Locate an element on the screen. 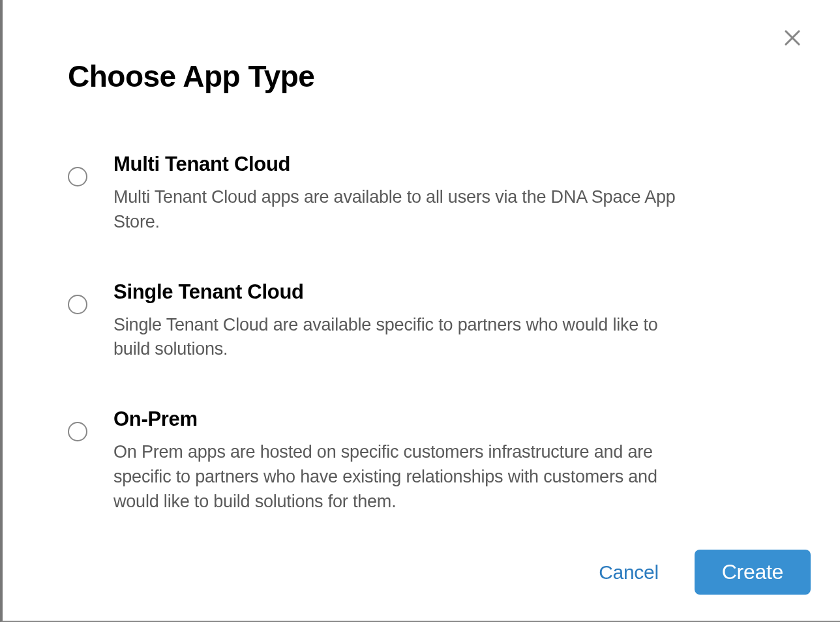 The height and width of the screenshot is (622, 840). option-on-prem: On-Prem On Prem apps are hosted on speci… is located at coordinates (421, 460).